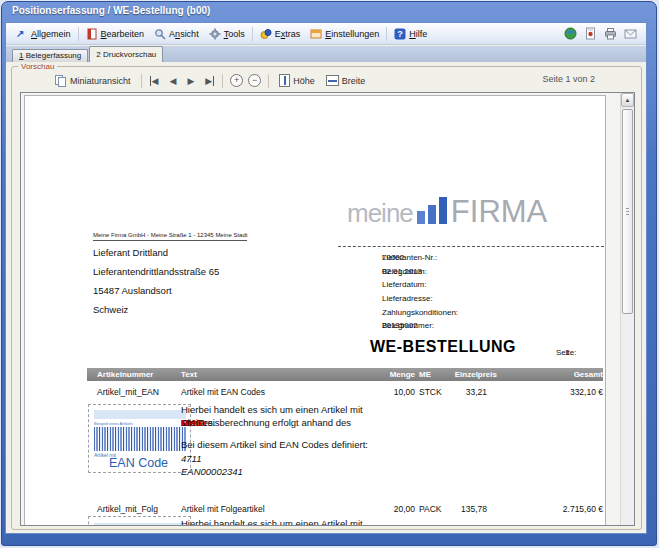 This screenshot has width=659, height=548. What do you see at coordinates (190, 81) in the screenshot?
I see `next-page-button: ▶` at bounding box center [190, 81].